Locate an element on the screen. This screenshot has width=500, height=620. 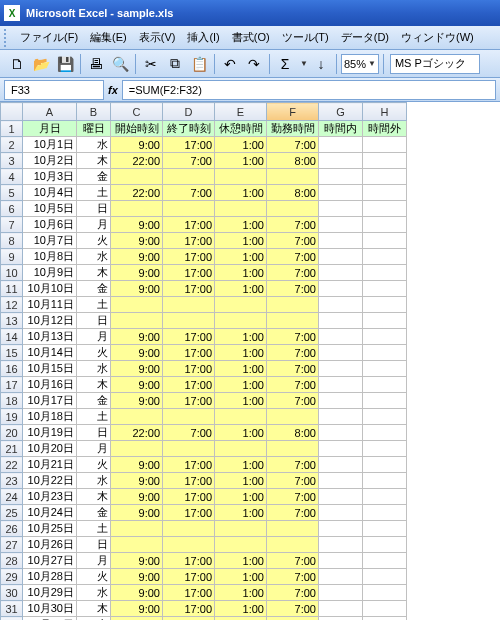
cell: 10月22日 is located at coordinates (50, 481).